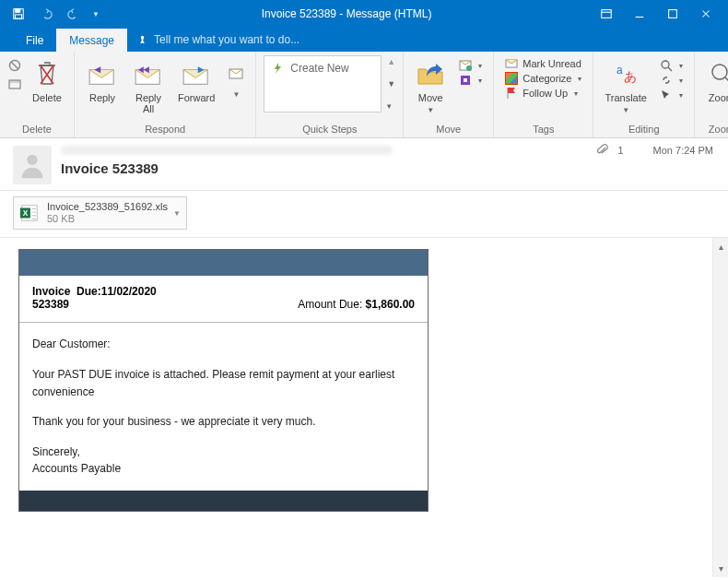 The height and width of the screenshot is (580, 728). Describe the element at coordinates (37, 129) in the screenshot. I see `group-label-delete: Delete` at that location.